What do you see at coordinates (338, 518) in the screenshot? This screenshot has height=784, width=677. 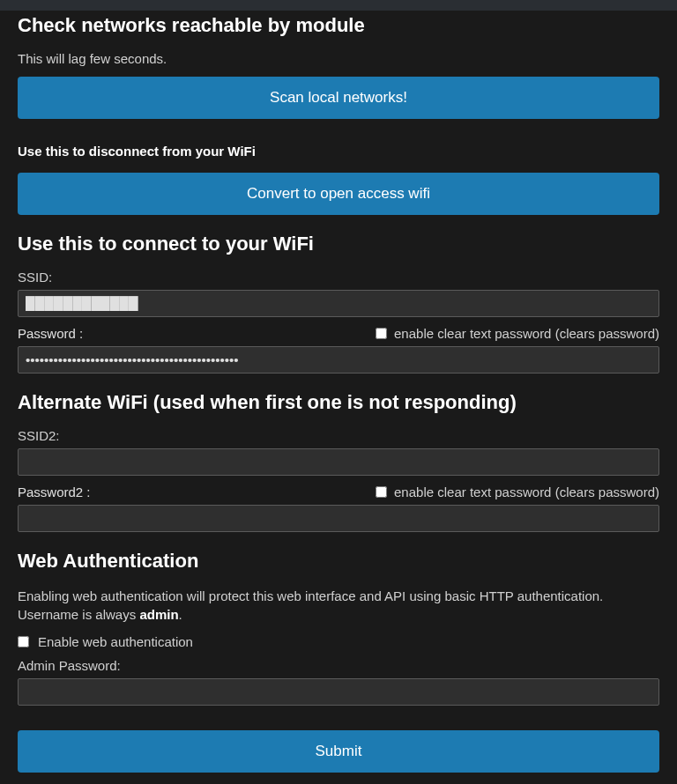 I see `password2-input` at bounding box center [338, 518].